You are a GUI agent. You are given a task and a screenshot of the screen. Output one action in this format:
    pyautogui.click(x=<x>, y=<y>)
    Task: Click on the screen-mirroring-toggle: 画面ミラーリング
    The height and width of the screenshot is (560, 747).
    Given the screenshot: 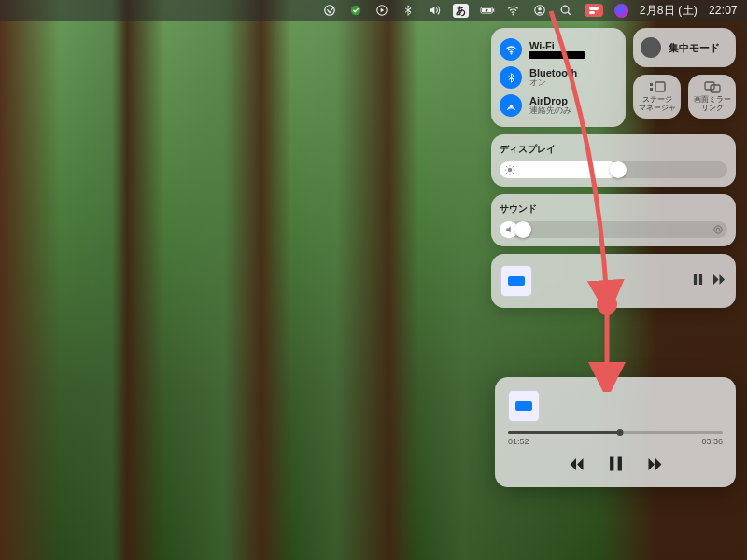 What is the action you would take?
    pyautogui.click(x=712, y=97)
    